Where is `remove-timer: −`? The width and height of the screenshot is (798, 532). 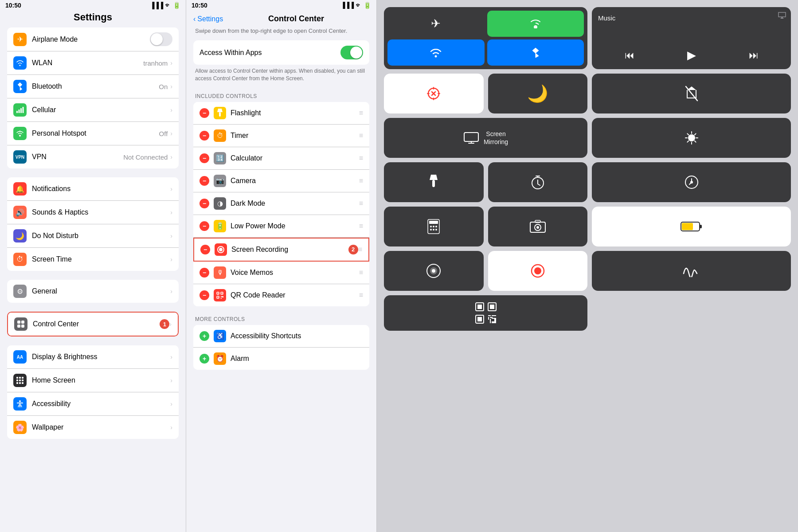
remove-timer: − is located at coordinates (204, 136).